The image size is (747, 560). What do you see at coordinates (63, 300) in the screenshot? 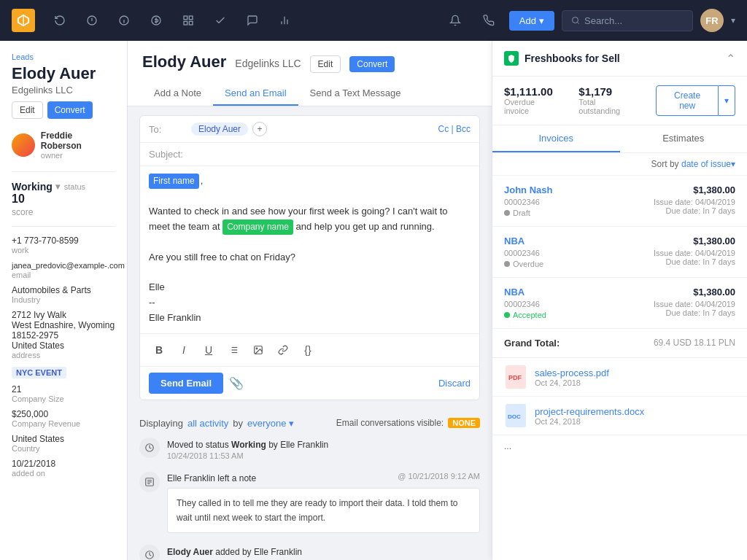
I see `industry-label: Industry` at bounding box center [63, 300].